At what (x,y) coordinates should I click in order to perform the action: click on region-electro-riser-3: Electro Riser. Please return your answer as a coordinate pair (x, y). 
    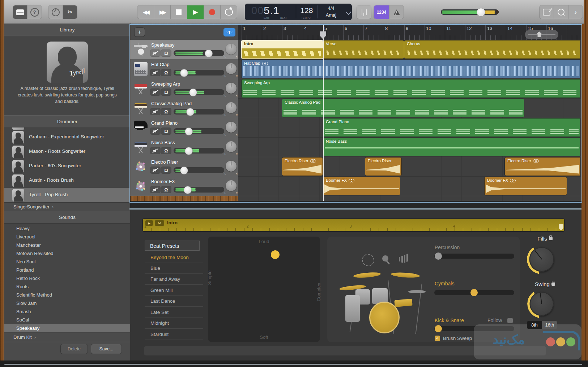
    Looking at the image, I should click on (542, 167).